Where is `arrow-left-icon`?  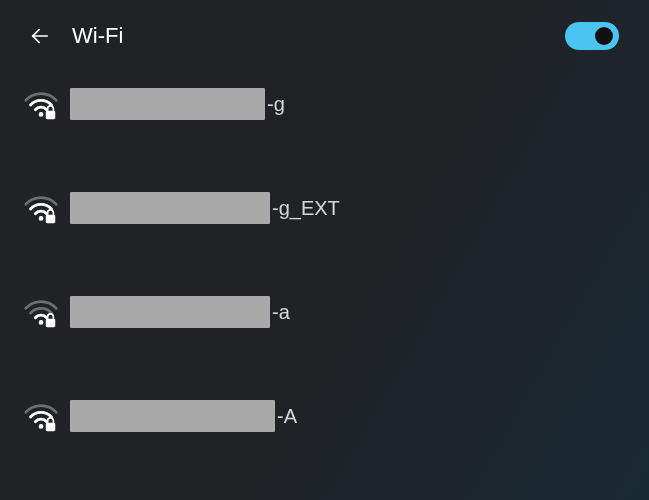
arrow-left-icon is located at coordinates (40, 36).